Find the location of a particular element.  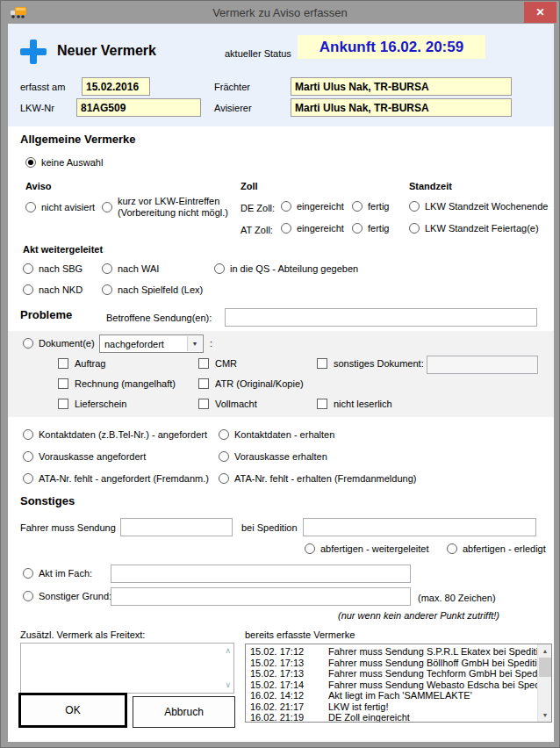

radio-label: Vorauskasse angefordert is located at coordinates (92, 457).